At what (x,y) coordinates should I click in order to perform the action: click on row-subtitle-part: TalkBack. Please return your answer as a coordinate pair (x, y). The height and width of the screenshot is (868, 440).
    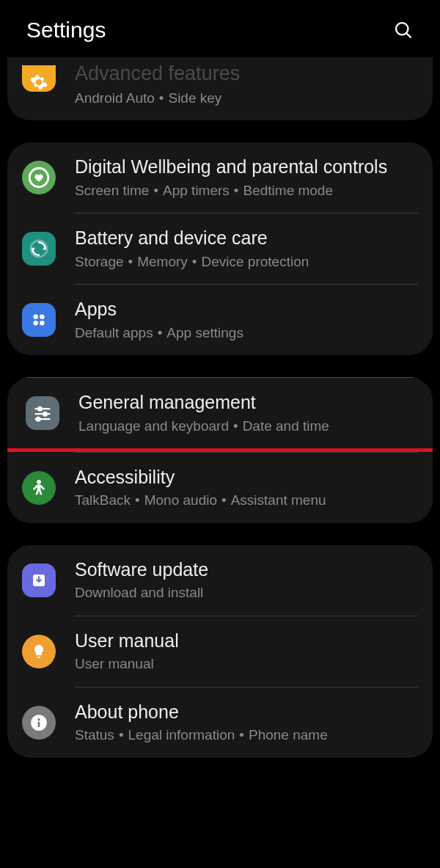
    Looking at the image, I should click on (103, 500).